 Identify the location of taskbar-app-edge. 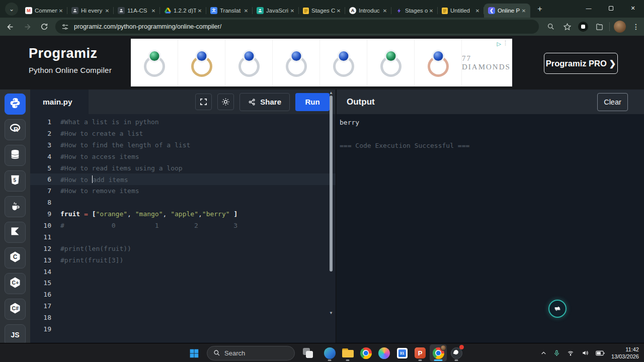
(330, 353).